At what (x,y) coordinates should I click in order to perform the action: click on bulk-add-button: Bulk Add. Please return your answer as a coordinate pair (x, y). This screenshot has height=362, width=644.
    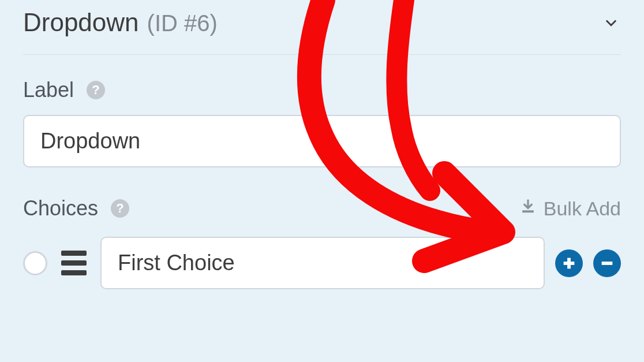
    Looking at the image, I should click on (570, 209).